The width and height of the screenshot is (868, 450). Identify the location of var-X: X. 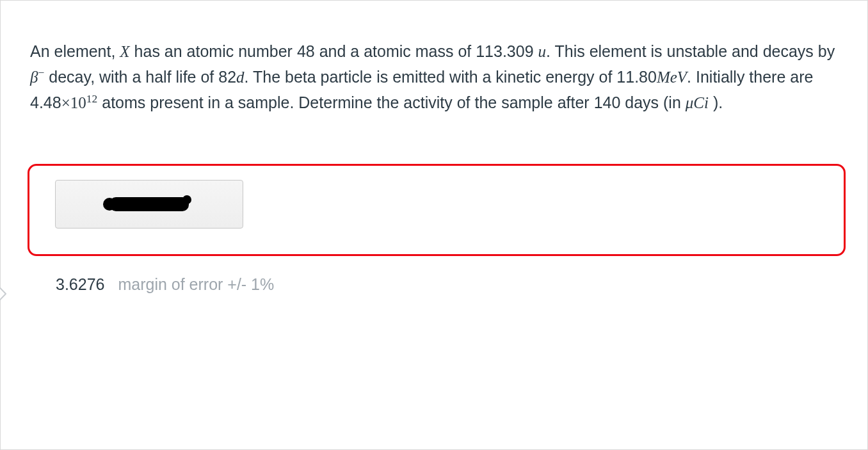
(124, 51).